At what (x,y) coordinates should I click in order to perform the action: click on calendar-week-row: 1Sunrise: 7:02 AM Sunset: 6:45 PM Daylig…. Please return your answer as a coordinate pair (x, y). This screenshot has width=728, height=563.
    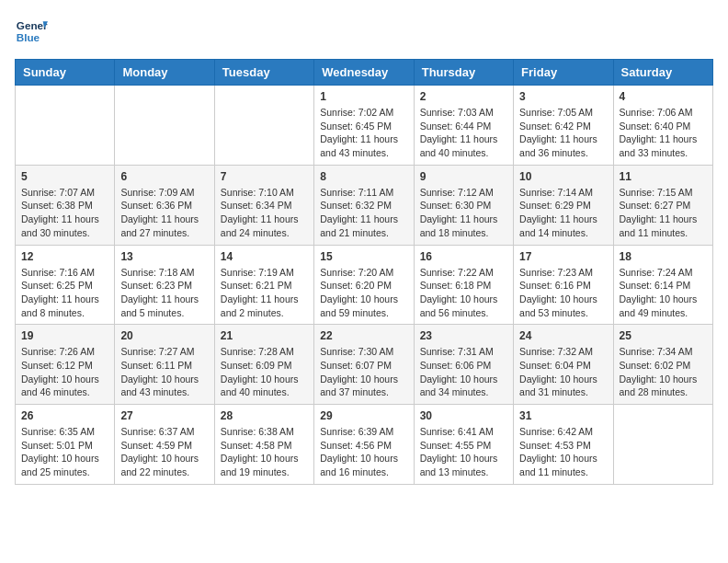
    Looking at the image, I should click on (364, 125).